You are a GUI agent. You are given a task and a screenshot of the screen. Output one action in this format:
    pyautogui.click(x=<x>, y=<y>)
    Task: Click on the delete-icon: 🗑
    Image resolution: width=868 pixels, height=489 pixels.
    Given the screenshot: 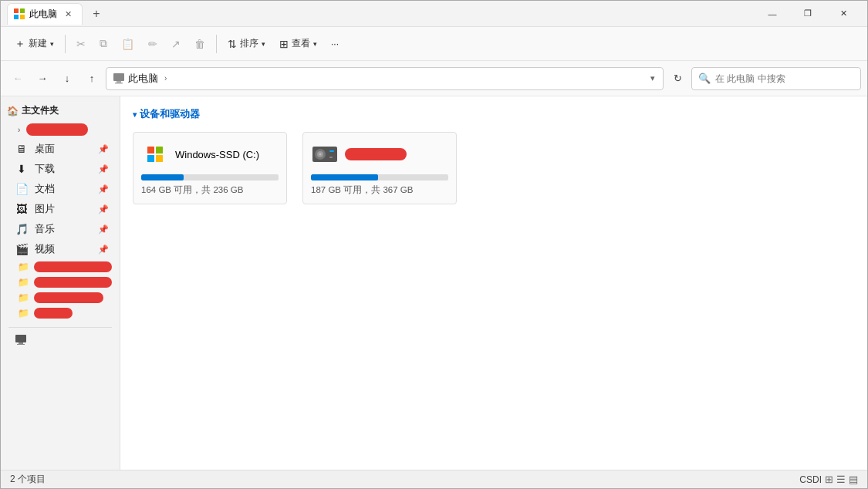 What is the action you would take?
    pyautogui.click(x=200, y=44)
    